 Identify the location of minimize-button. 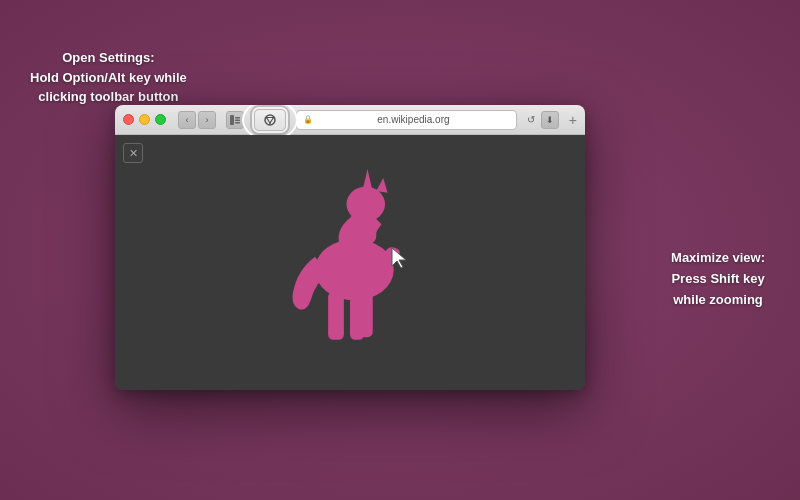
(144, 120).